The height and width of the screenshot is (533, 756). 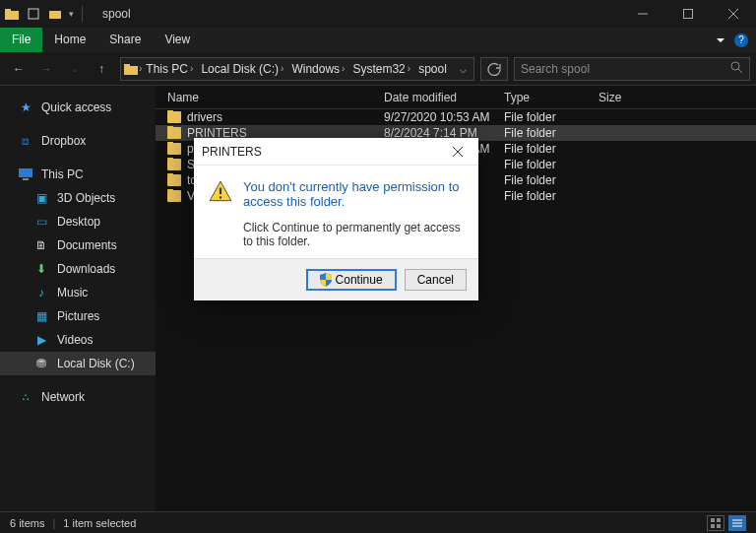 What do you see at coordinates (435, 280) in the screenshot?
I see `cancel-button: Cancel` at bounding box center [435, 280].